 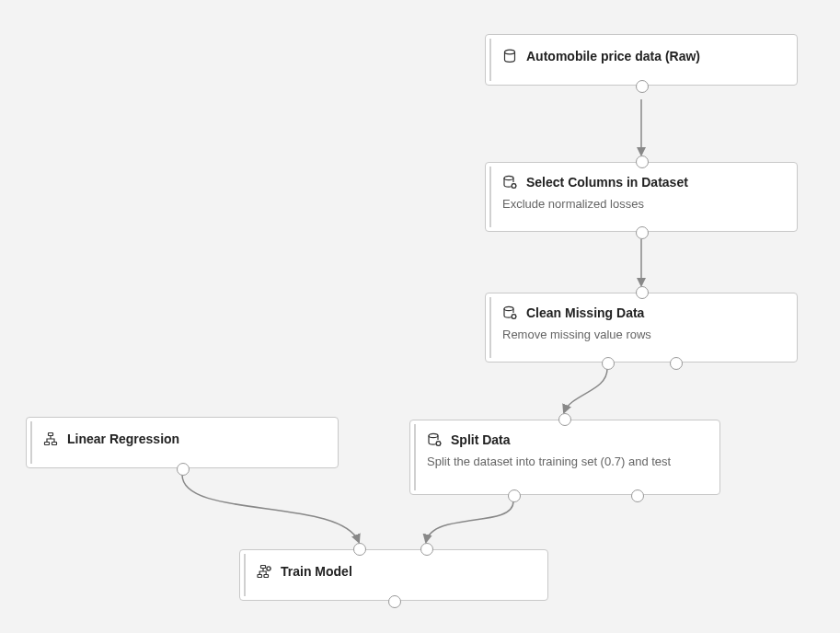 I want to click on dataset-icon, so click(x=510, y=56).